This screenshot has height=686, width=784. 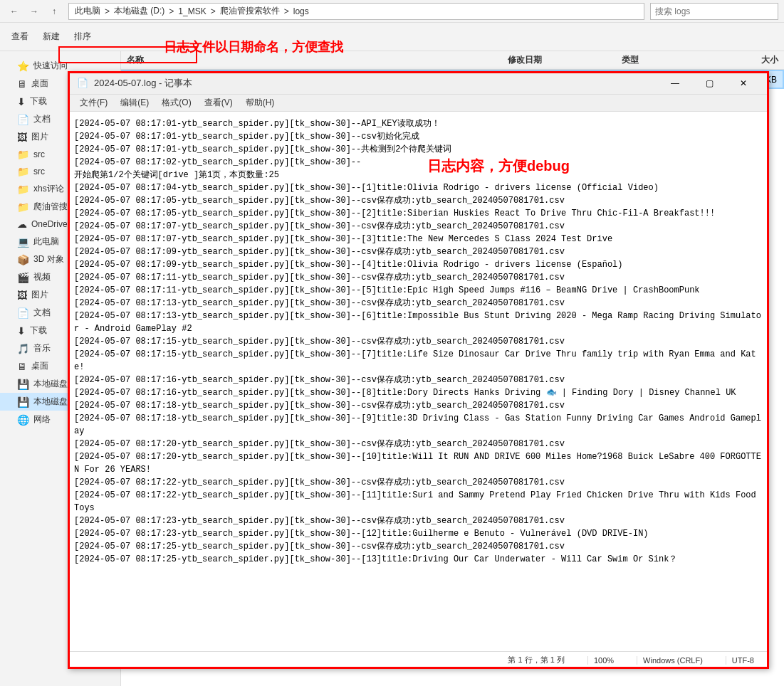 I want to click on view-button: 查看, so click(x=20, y=37).